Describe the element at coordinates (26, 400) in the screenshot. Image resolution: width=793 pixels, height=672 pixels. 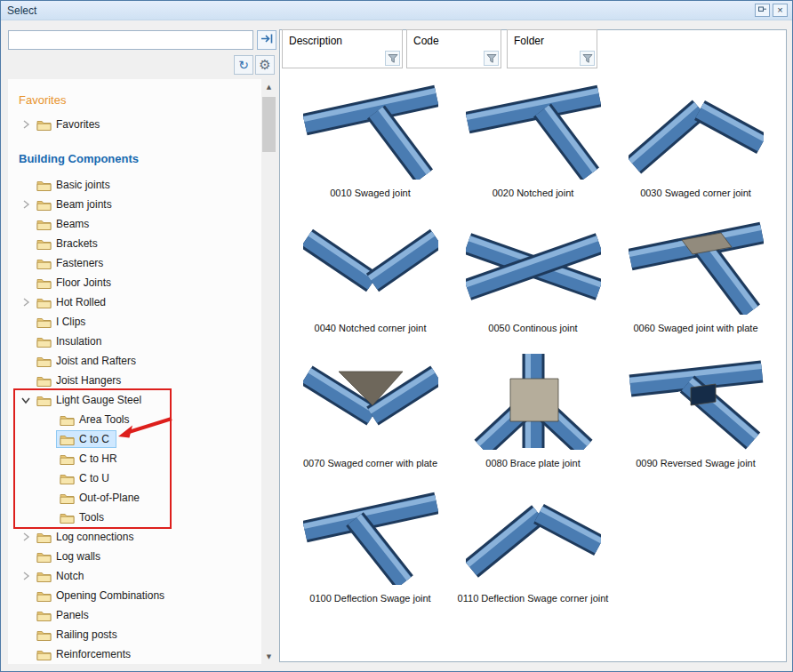
I see `chevron-down-icon` at that location.